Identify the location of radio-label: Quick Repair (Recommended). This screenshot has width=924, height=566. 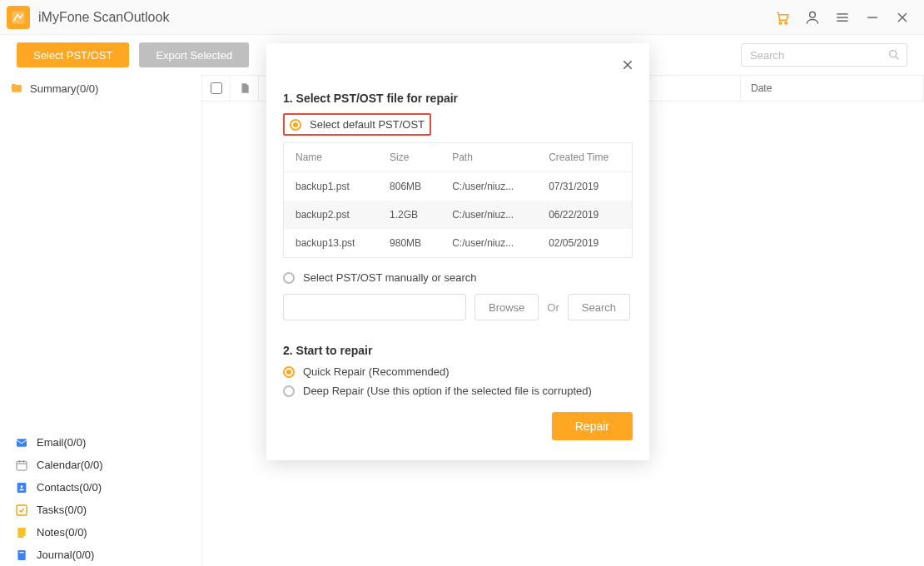
(376, 371).